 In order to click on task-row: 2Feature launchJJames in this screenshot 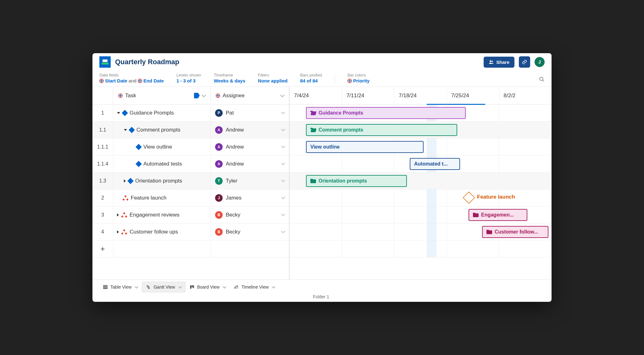, I will do `click(191, 198)`.